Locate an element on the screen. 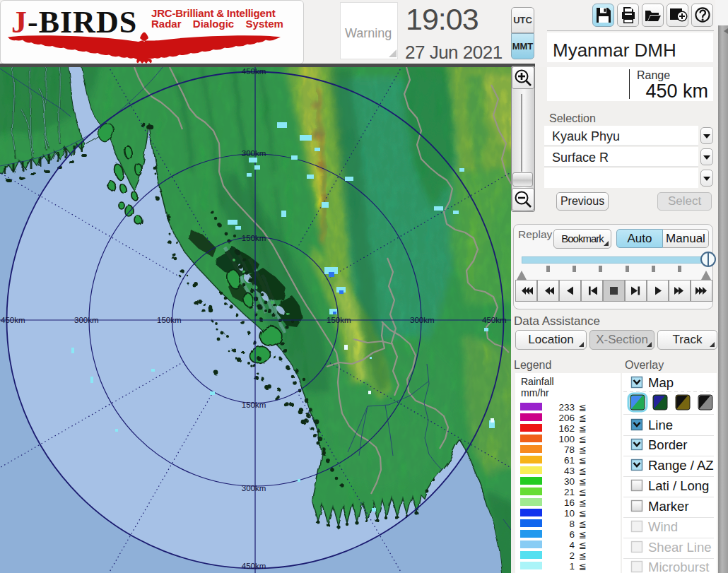  svg-text: 30 is located at coordinates (570, 482).